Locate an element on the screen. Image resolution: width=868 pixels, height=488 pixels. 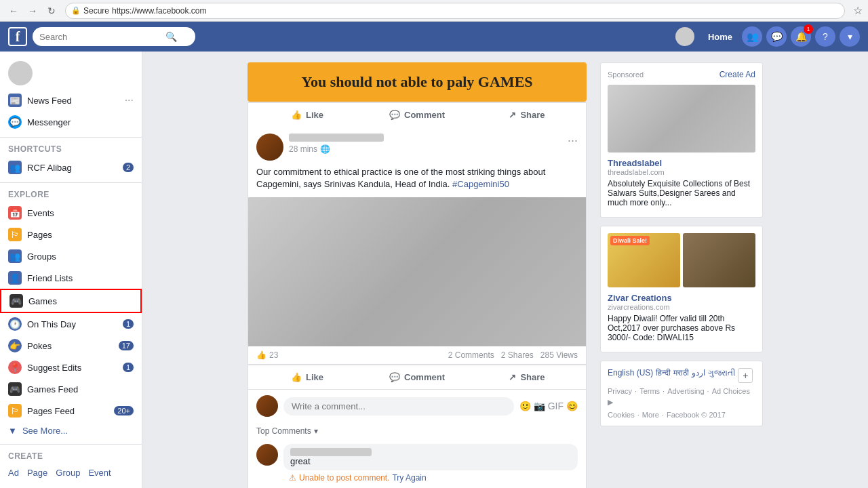
onthisday-label: On This Day is located at coordinates (52, 324).